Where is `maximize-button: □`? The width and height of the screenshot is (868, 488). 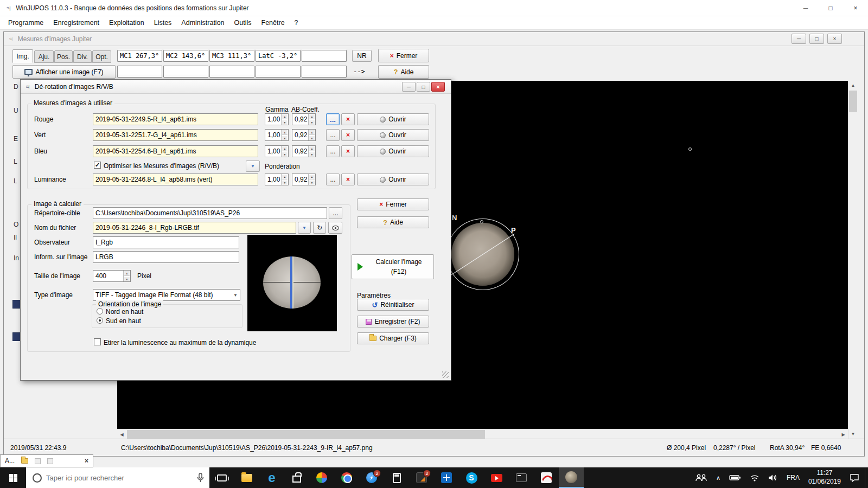
maximize-button: □ is located at coordinates (831, 8).